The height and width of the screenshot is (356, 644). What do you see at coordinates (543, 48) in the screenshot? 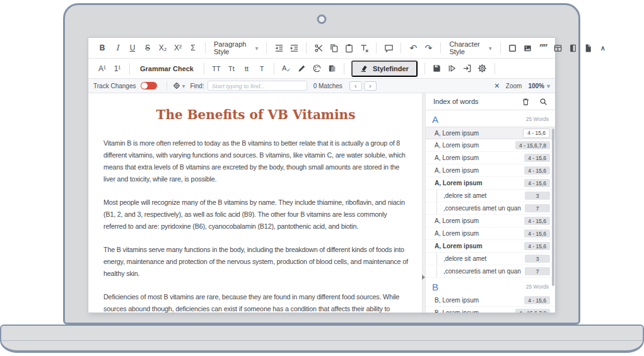
I see `blockquote-button: ””` at bounding box center [543, 48].